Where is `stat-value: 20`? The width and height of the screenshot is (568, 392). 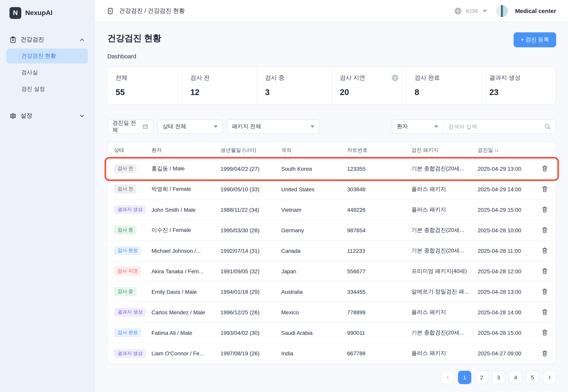 stat-value: 20 is located at coordinates (369, 92).